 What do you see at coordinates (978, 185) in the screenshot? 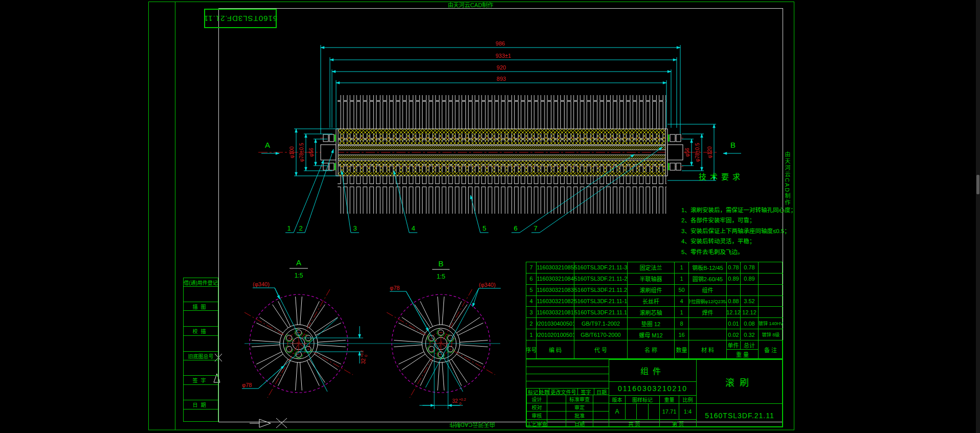
I see `scrollbar-thumb` at bounding box center [978, 185].